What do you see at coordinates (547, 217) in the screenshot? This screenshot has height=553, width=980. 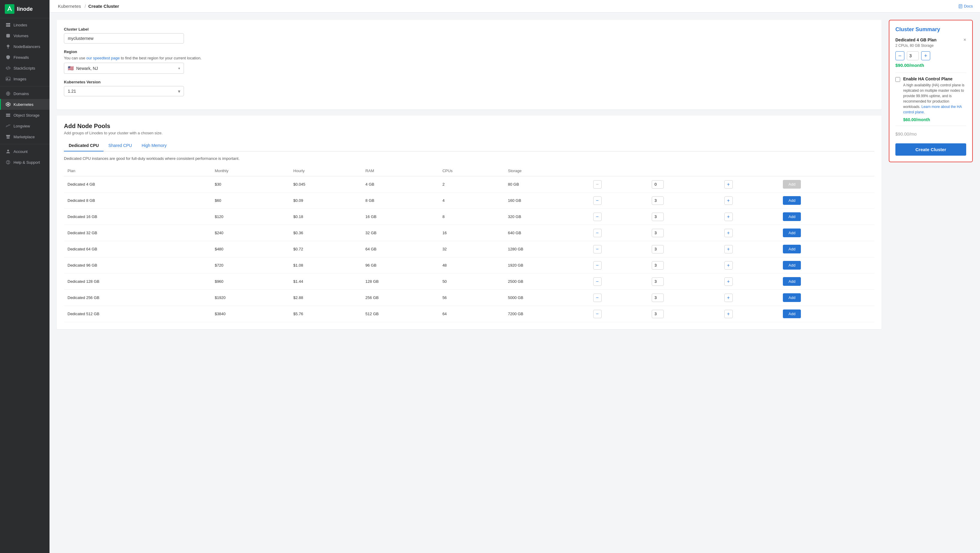 I see `cell-storage: 320 GB` at bounding box center [547, 217].